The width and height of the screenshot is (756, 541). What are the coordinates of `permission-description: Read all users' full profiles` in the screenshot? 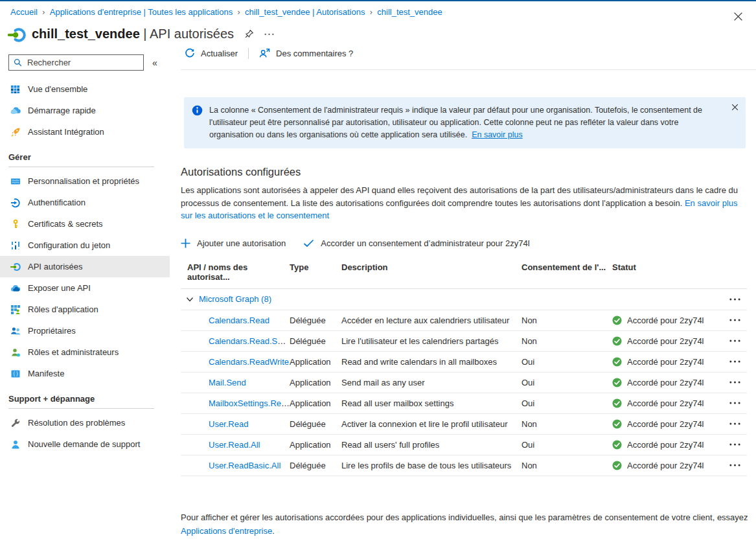 It's located at (431, 444).